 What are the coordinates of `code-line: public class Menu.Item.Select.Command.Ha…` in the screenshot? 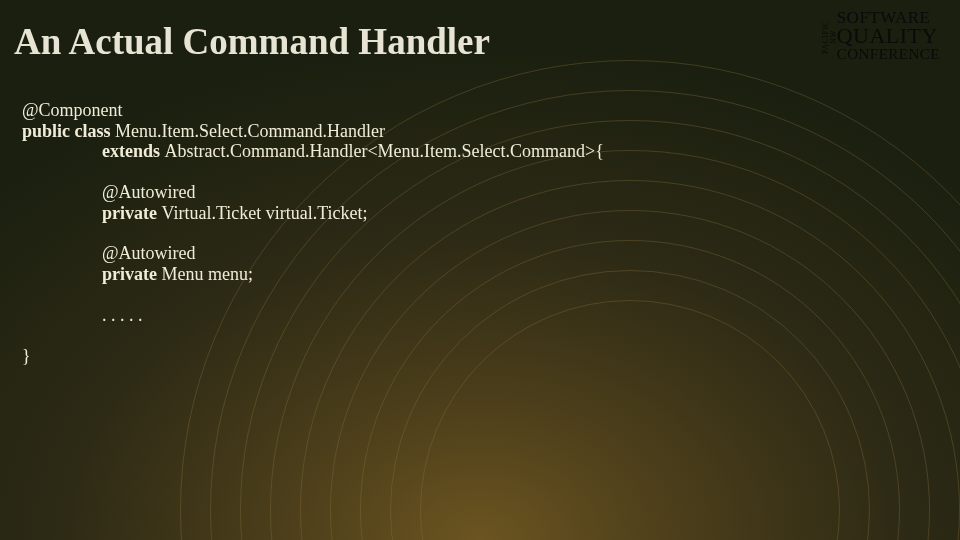 It's located at (313, 132).